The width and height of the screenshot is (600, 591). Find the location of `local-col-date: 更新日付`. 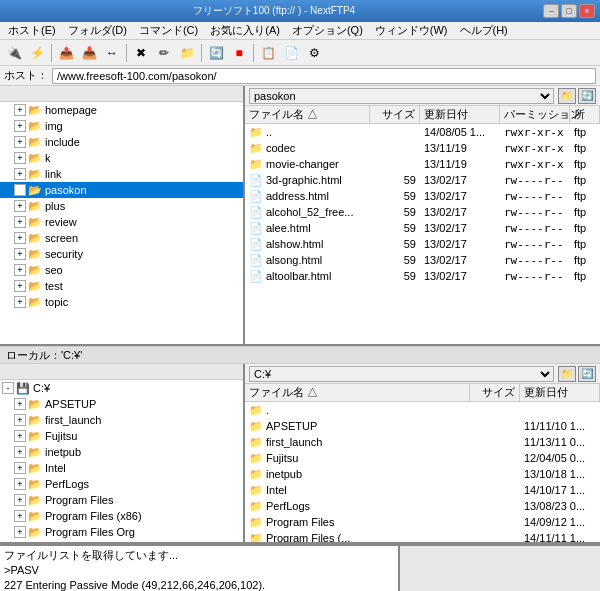

local-col-date: 更新日付 is located at coordinates (560, 392).